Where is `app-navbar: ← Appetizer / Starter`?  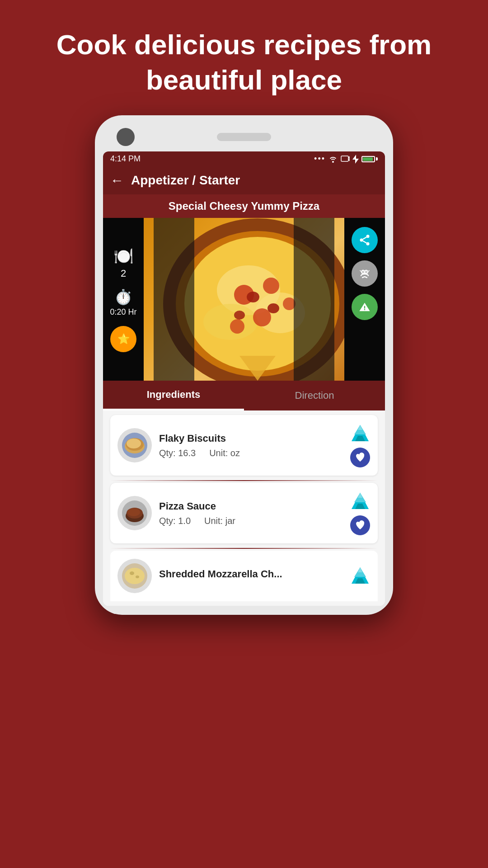 app-navbar: ← Appetizer / Starter is located at coordinates (244, 180).